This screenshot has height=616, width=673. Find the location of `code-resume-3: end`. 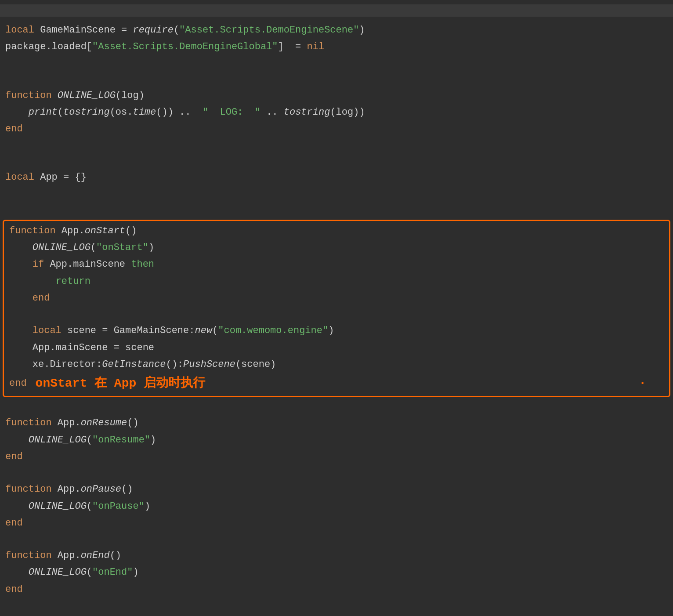

code-resume-3: end is located at coordinates (336, 457).